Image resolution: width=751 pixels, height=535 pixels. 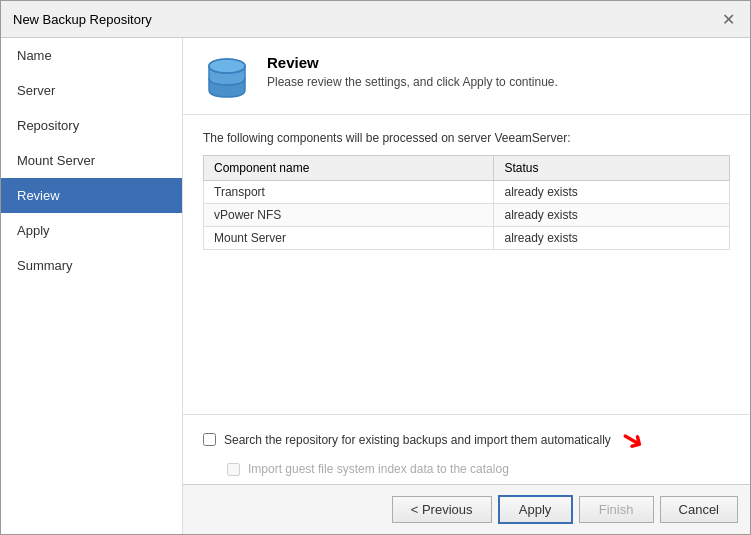 I want to click on component-name: Mount Server, so click(x=349, y=238).